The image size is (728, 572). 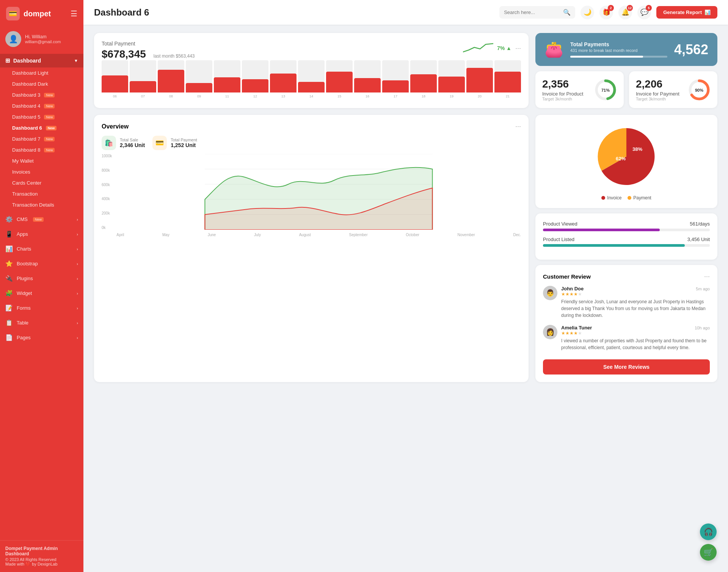 What do you see at coordinates (42, 278) in the screenshot?
I see `sidebar-item-plugins: 🔌 Plugins ›` at bounding box center [42, 278].